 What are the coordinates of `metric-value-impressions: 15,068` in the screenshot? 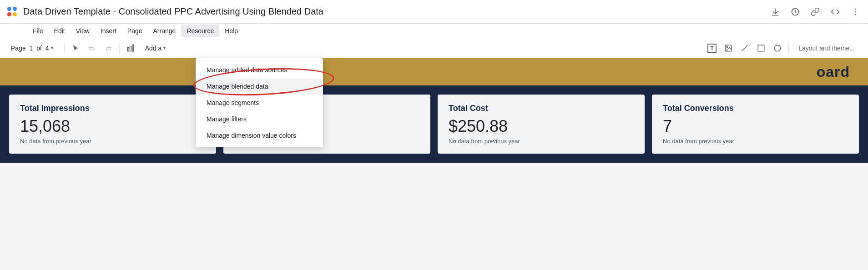 It's located at (113, 126).